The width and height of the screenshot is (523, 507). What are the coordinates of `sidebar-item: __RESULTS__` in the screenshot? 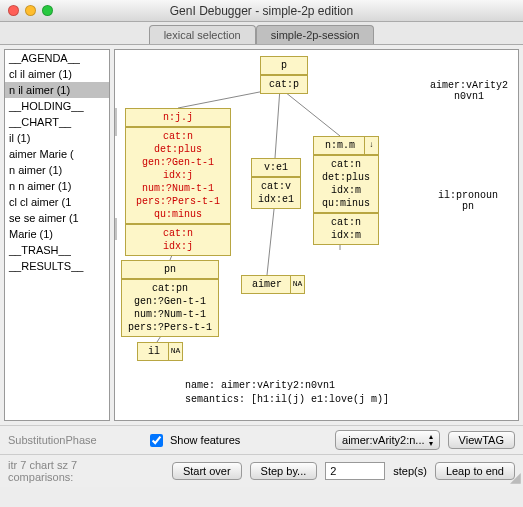 It's located at (57, 266).